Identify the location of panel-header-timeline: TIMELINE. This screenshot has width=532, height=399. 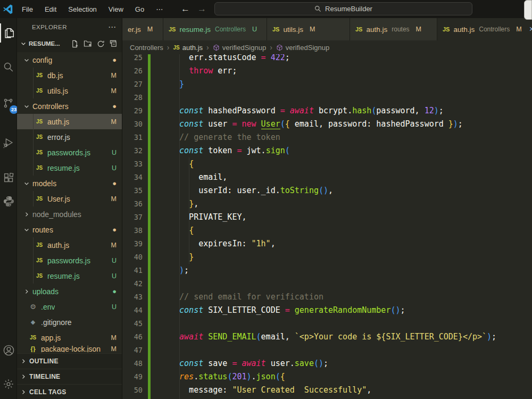
(69, 377).